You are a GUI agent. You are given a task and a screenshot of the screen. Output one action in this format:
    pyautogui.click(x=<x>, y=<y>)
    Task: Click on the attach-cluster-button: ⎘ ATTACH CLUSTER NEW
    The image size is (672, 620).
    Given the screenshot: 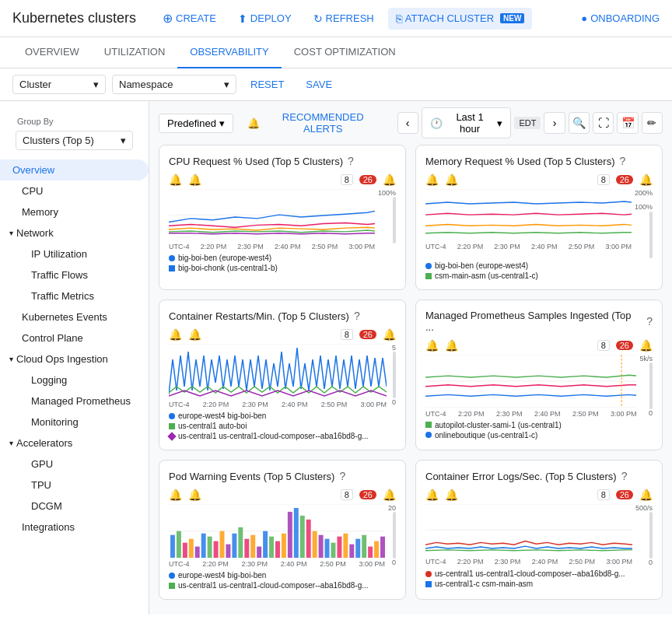 What is the action you would take?
    pyautogui.click(x=460, y=19)
    